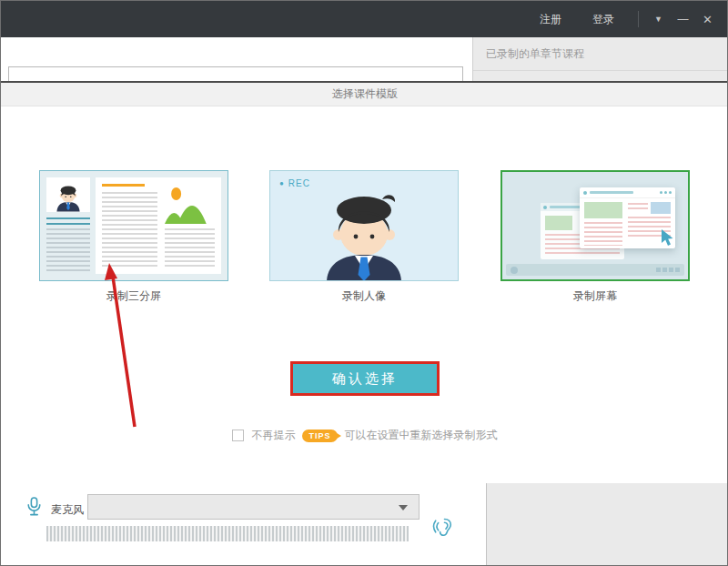 This screenshot has width=728, height=566. What do you see at coordinates (68, 226) in the screenshot?
I see `three-split-sidebar-preview` at bounding box center [68, 226].